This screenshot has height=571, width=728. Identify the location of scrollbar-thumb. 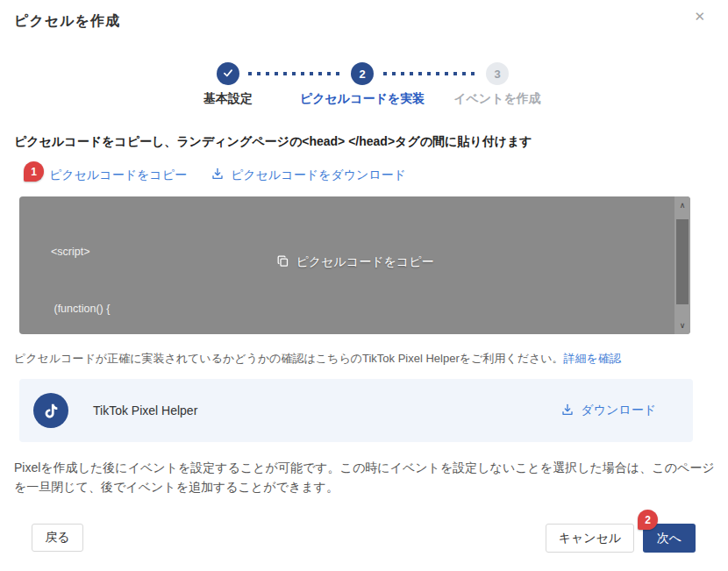
(682, 261).